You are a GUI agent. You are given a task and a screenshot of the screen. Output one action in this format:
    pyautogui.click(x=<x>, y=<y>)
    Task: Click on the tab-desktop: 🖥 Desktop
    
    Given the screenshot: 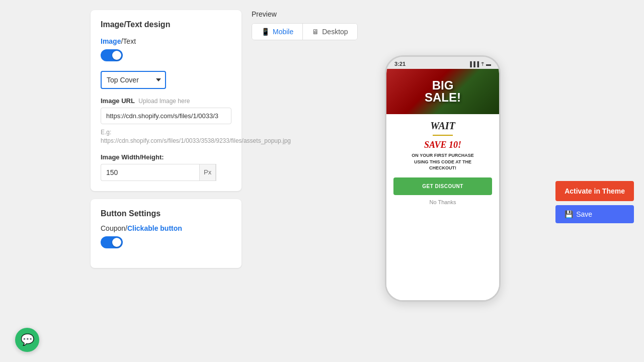 What is the action you would take?
    pyautogui.click(x=330, y=32)
    